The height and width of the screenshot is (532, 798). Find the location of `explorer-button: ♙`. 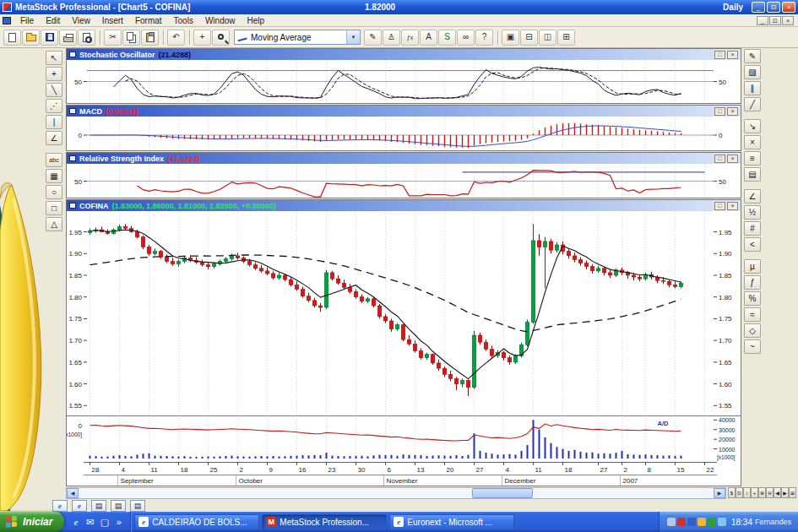

explorer-button: ♙ is located at coordinates (392, 37).